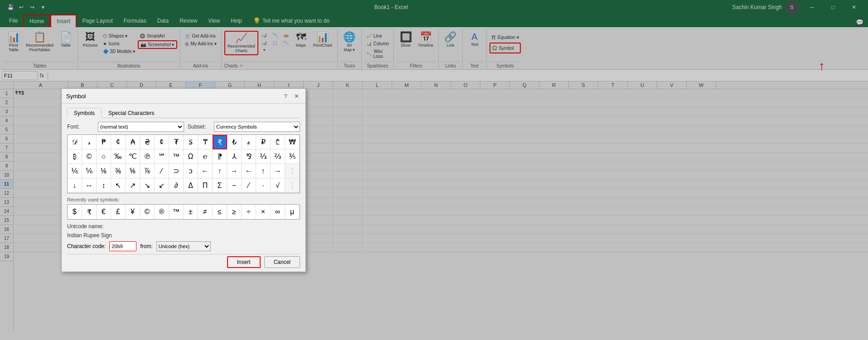 This screenshot has height=340, width=868. I want to click on symbol-cell: ©, so click(89, 157).